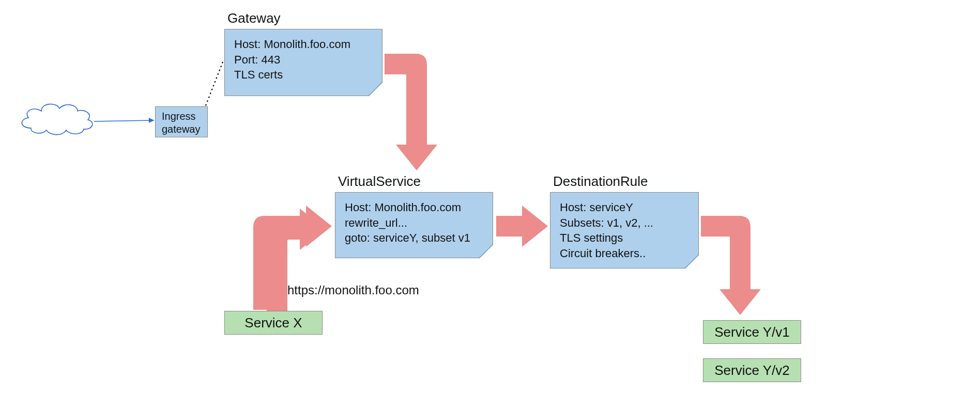  Describe the element at coordinates (624, 223) in the screenshot. I see `destinationrule-subsets: Subsets: v1, v2, ...` at that location.